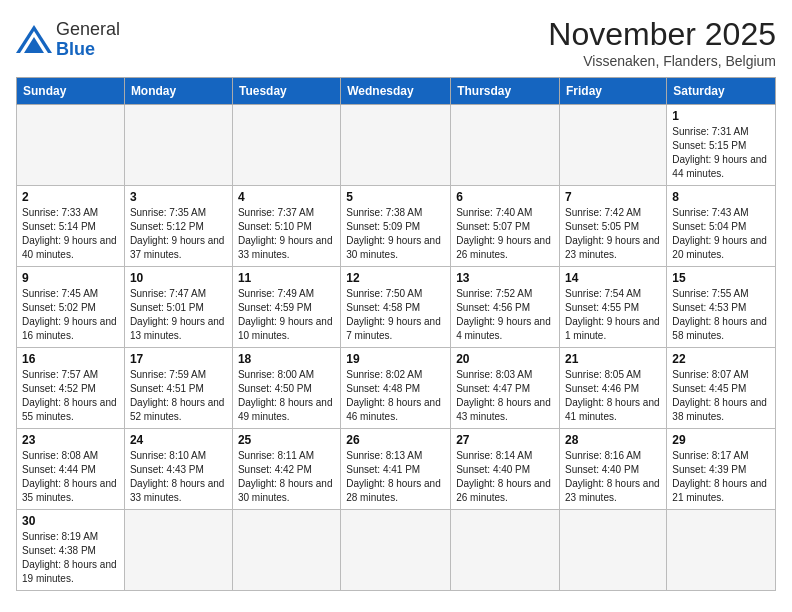  What do you see at coordinates (396, 477) in the screenshot?
I see `day-info: Sunrise: 8:13 AMSunset: 4:41 PMDaylight:…` at bounding box center [396, 477].